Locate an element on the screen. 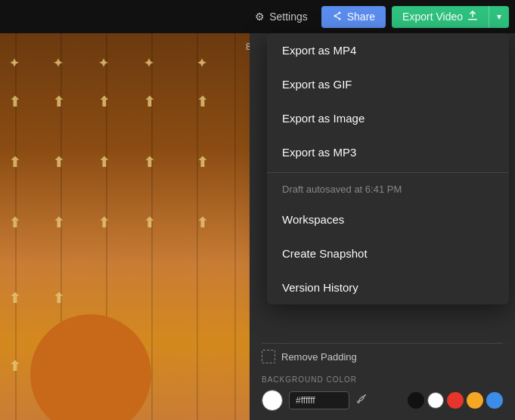 This screenshot has height=420, width=515. dashed-box-icon is located at coordinates (268, 357).